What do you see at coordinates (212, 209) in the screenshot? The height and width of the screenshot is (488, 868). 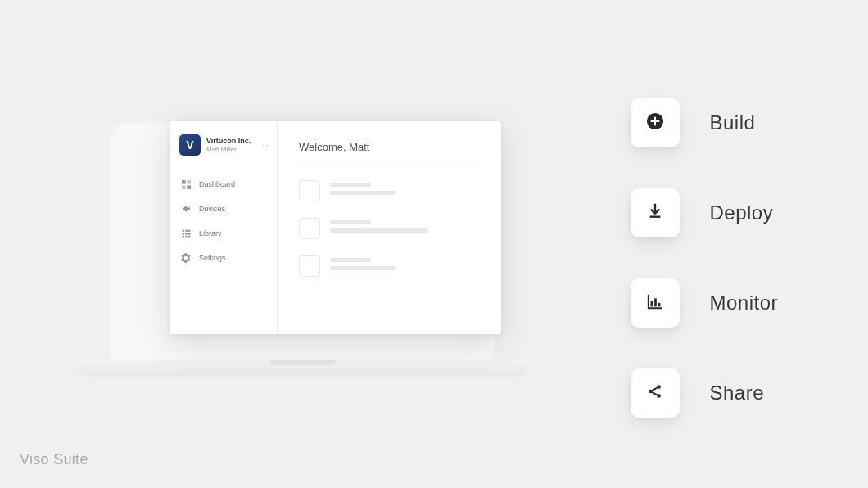 I see `sidebar-item-label: Devices` at bounding box center [212, 209].